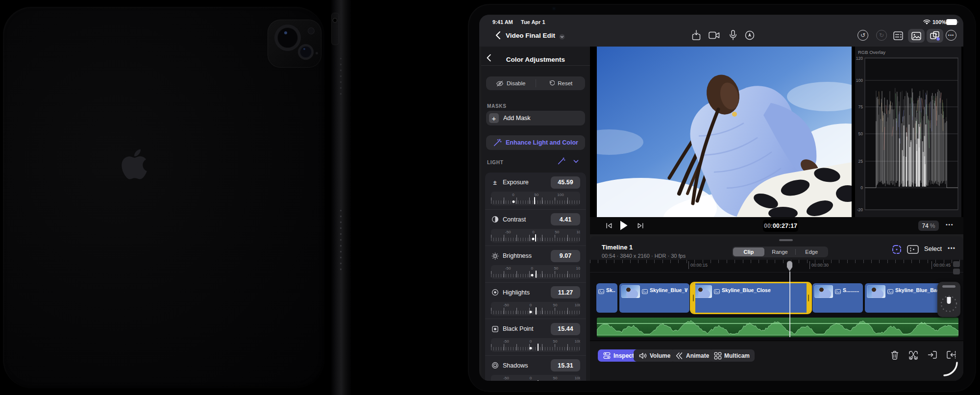 The image size is (980, 395). Describe the element at coordinates (536, 214) in the screenshot. I see `color-adjustments-panel: Color Adjustments Disable` at that location.